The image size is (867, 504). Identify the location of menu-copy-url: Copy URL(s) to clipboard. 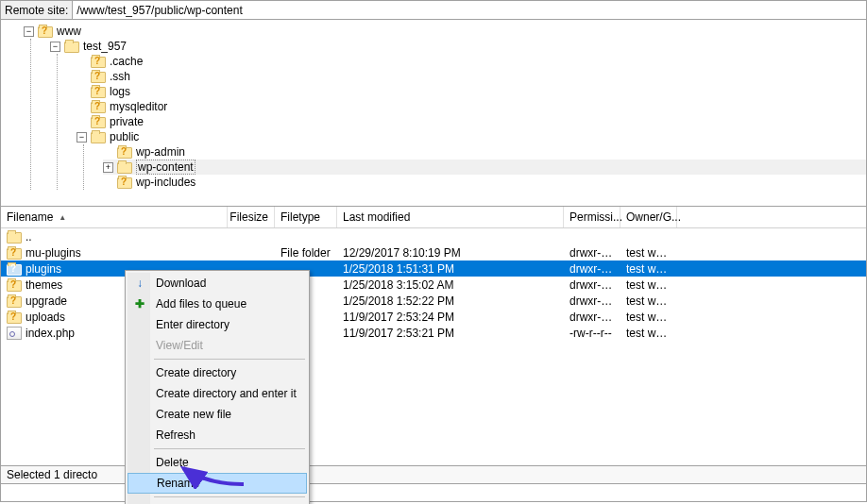
(217, 502).